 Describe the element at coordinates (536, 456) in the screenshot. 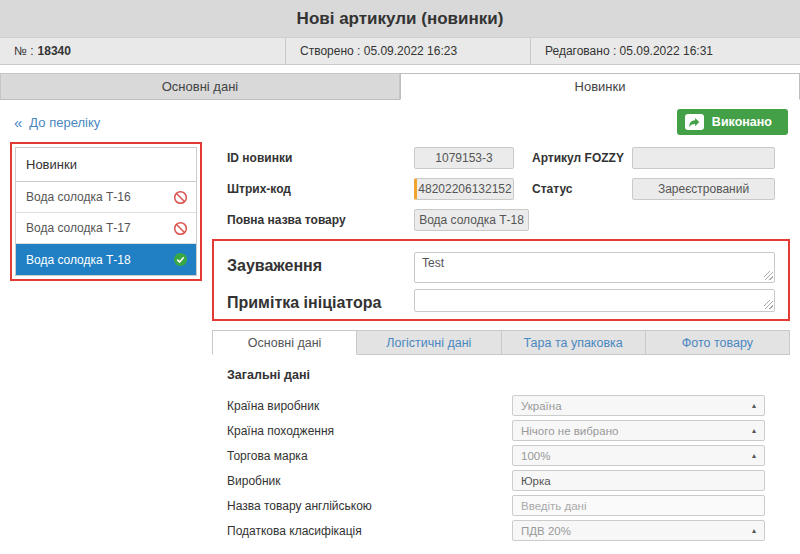

I see `select-value: 100%` at that location.